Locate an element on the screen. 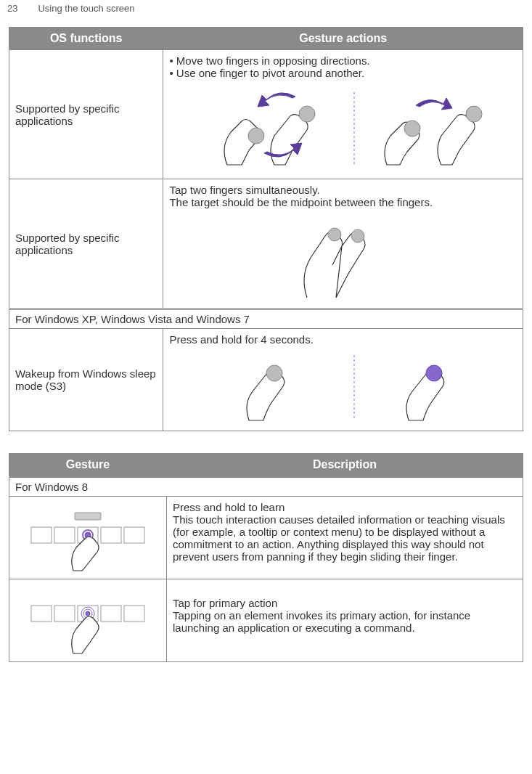  page-header: 23 Using the touch screen is located at coordinates (266, 13).